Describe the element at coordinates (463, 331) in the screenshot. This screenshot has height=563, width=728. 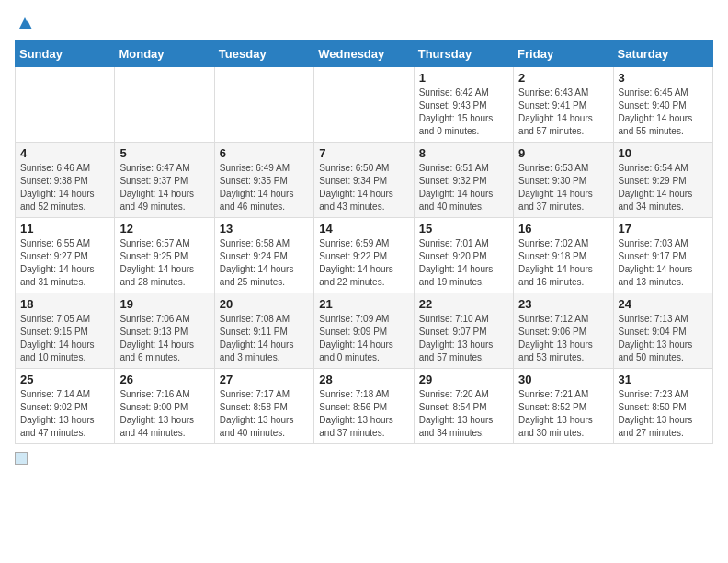
I see `calendar-cell: 22Sunrise: 7:10 AM Sunset: 9:07 PM Dayli…` at that location.